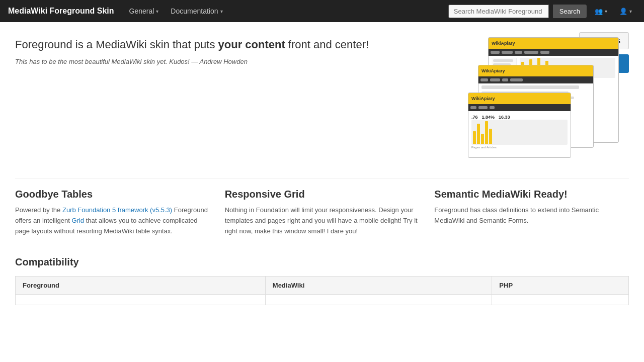 Image resolution: width=644 pixels, height=362 pixels. What do you see at coordinates (553, 52) in the screenshot?
I see `screen-nav-back` at bounding box center [553, 52].